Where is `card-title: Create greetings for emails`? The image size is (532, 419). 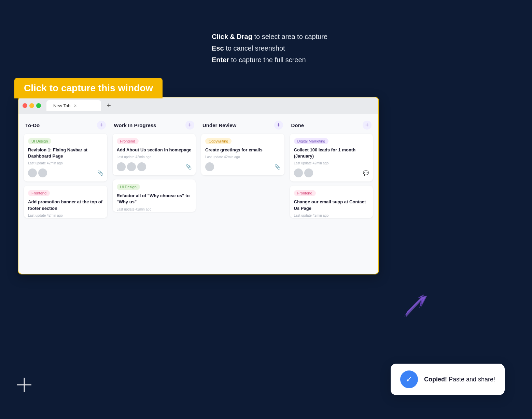
card-title: Create greetings for emails is located at coordinates (243, 150).